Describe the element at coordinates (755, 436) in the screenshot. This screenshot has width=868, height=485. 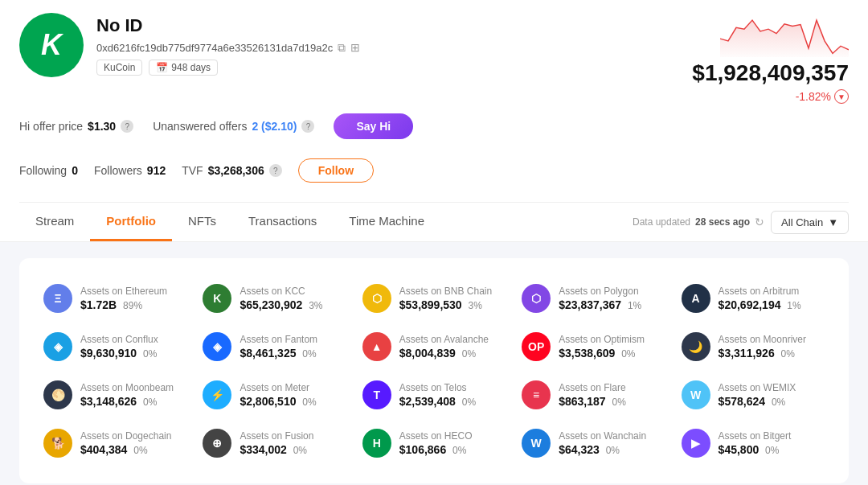
I see `asset-chain-bitgert: Assets on Bitgert` at that location.